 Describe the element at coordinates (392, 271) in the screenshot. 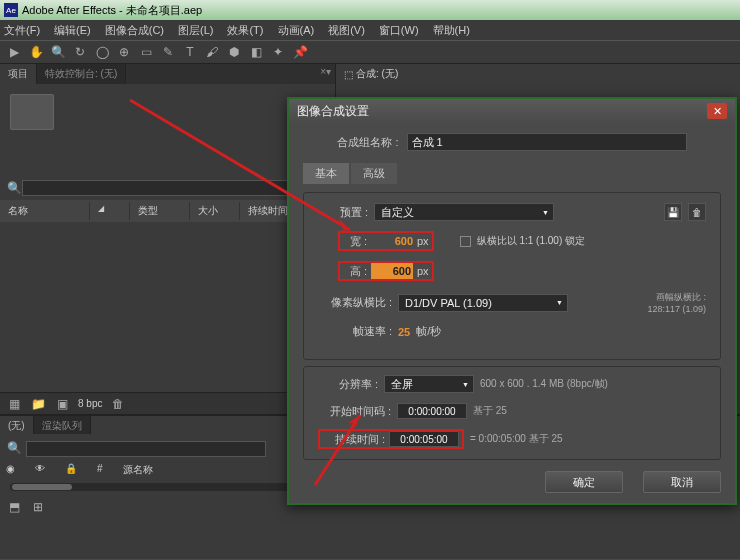

I see `height-input` at that location.